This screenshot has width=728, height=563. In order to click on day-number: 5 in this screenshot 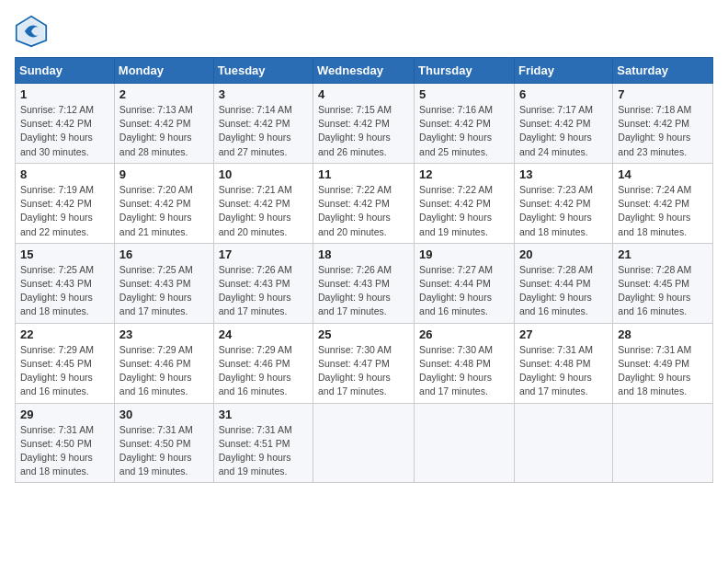, I will do `click(464, 94)`.